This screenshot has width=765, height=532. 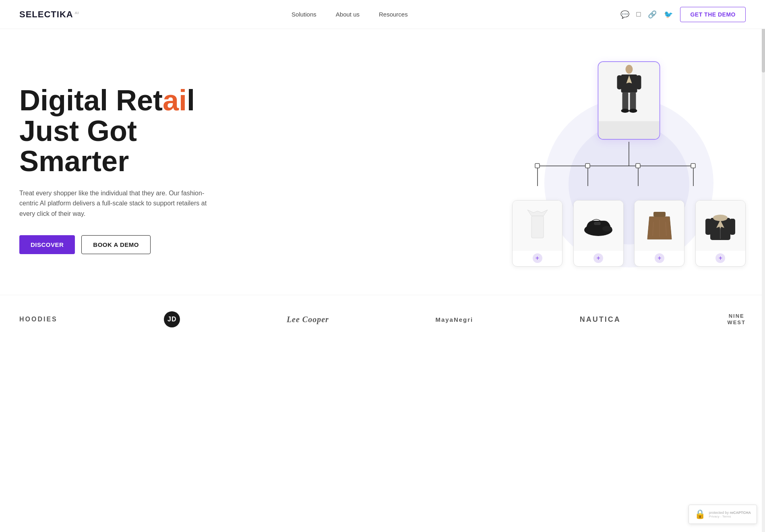 I want to click on sub-card-shoes-image, so click(x=598, y=226).